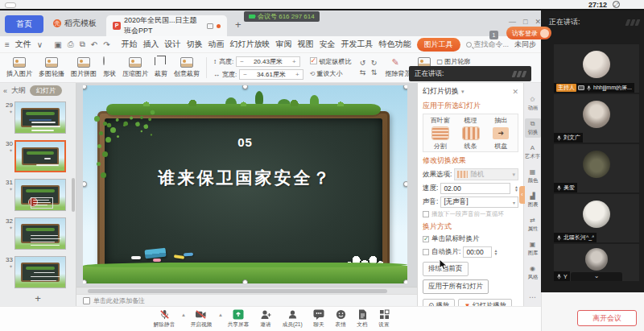 The width and height of the screenshot is (644, 331). Describe the element at coordinates (106, 45) in the screenshot. I see `redo-icon: ↷` at that location.